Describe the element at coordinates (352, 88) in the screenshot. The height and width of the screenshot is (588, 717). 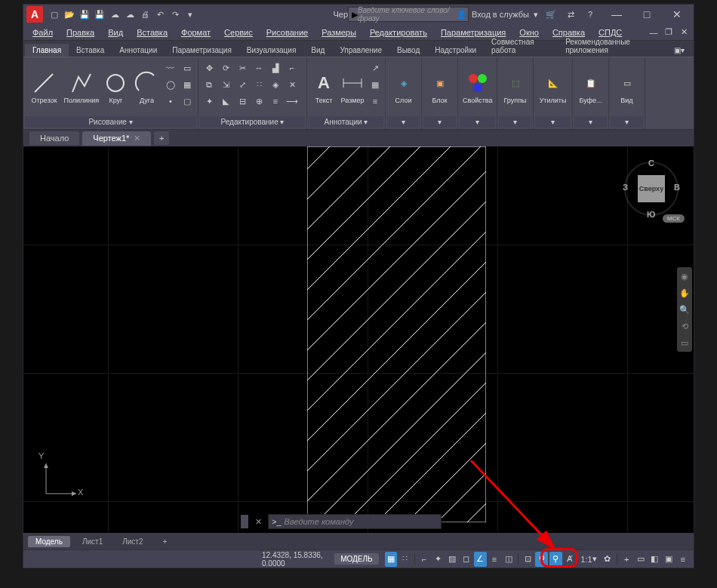
I see `dimension-button: Размер` at that location.